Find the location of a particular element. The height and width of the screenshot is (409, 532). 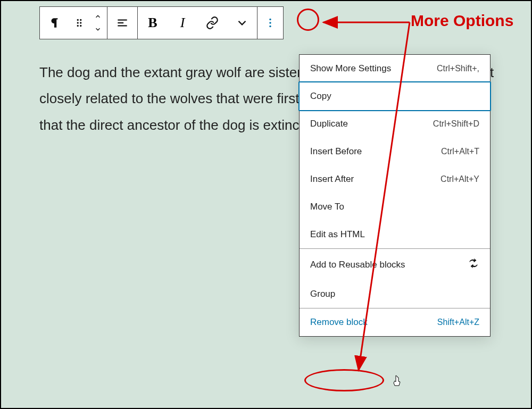

pilcrow-icon is located at coordinates (55, 23).